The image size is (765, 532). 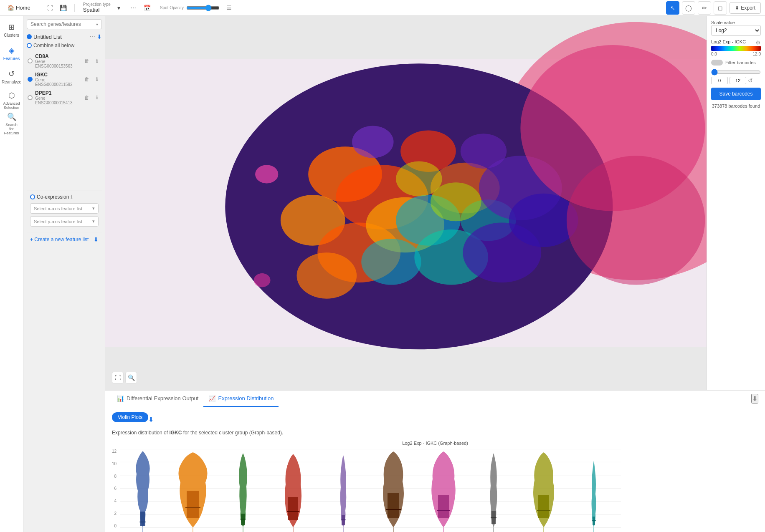 What do you see at coordinates (714, 54) in the screenshot?
I see `color-min-label: 0.0` at bounding box center [714, 54].